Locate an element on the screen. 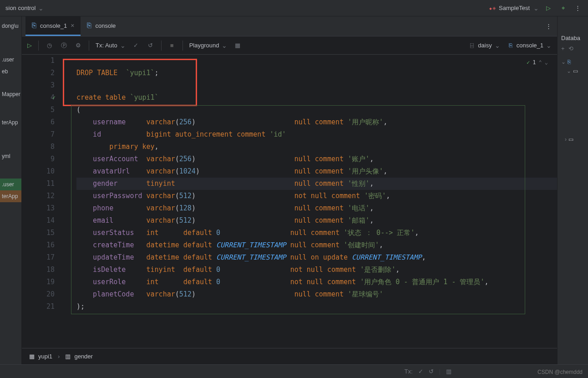  inspection-up-icon: ⌃ is located at coordinates (541, 63).